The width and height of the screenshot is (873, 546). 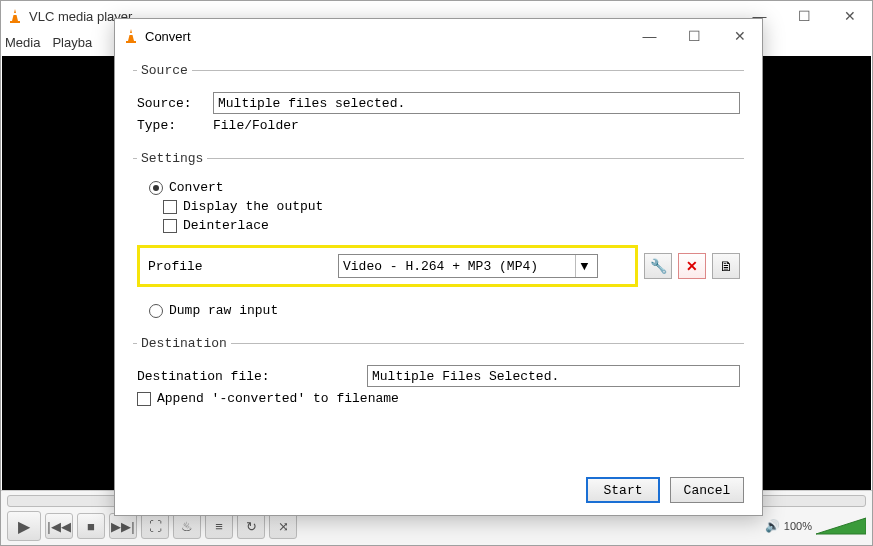 I want to click on type-value: File/Folder, so click(x=256, y=126).